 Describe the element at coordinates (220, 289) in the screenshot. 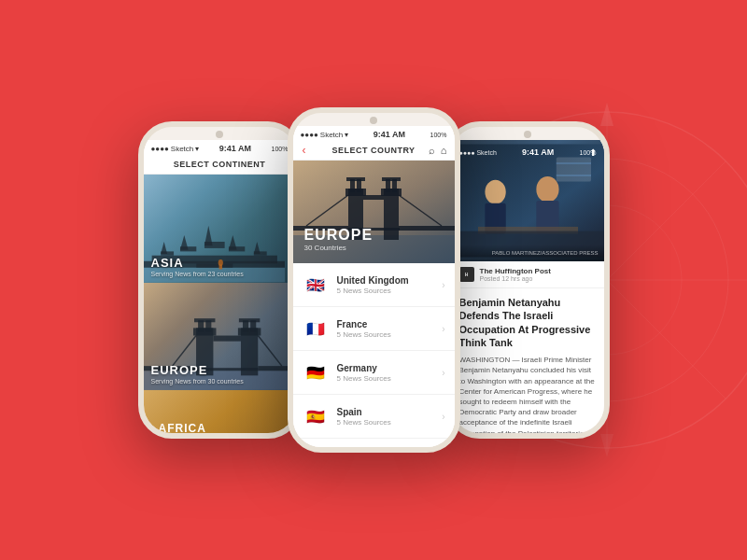

I see `screen-left: ●●●● Sketch ▾ 9:41 AM 100% SELECT CONTIN…` at that location.